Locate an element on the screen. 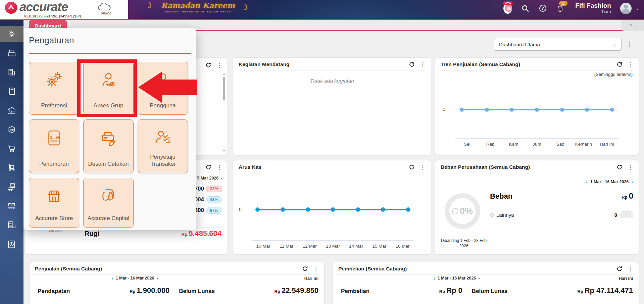 The width and height of the screenshot is (644, 304). help-button: ? is located at coordinates (543, 8).